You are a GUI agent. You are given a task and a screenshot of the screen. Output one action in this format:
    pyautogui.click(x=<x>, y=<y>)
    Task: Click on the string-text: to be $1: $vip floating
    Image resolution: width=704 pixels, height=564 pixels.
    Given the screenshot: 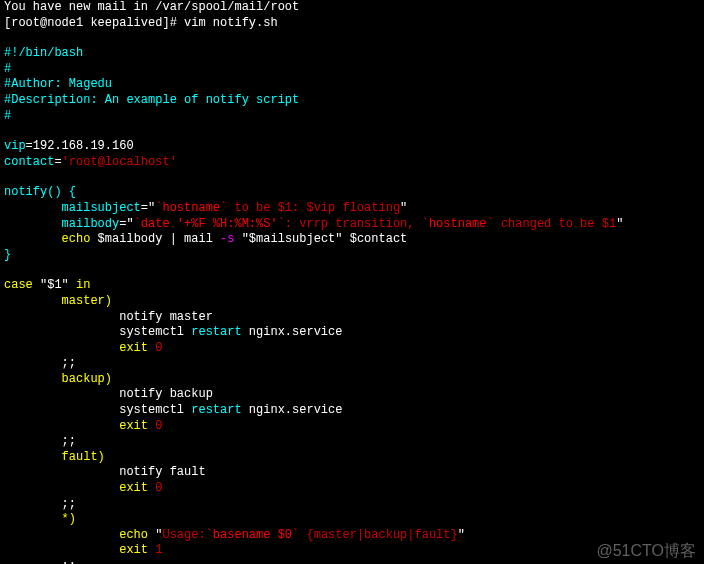 What is the action you would take?
    pyautogui.click(x=314, y=208)
    